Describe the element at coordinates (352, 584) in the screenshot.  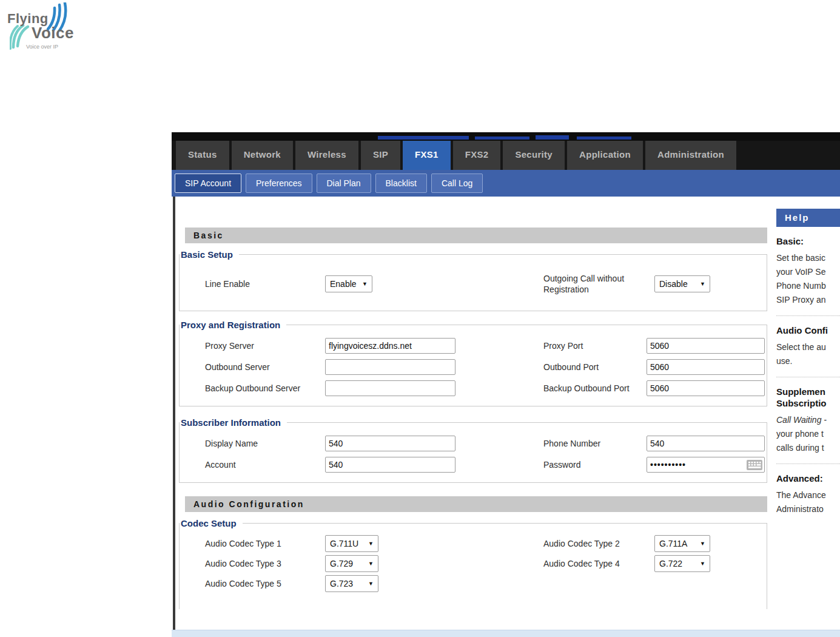
I see `audio-codec-type-5-select: G.723 ▼` at that location.